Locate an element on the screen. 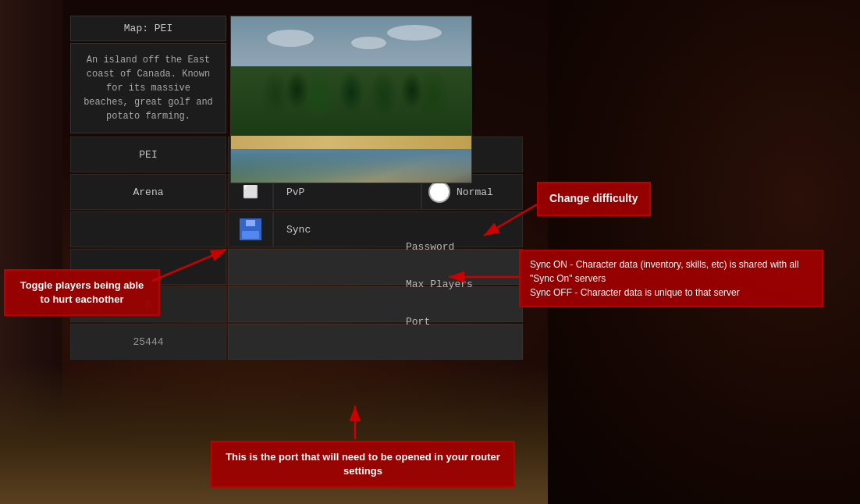 The height and width of the screenshot is (504, 860). water-area is located at coordinates (351, 165).